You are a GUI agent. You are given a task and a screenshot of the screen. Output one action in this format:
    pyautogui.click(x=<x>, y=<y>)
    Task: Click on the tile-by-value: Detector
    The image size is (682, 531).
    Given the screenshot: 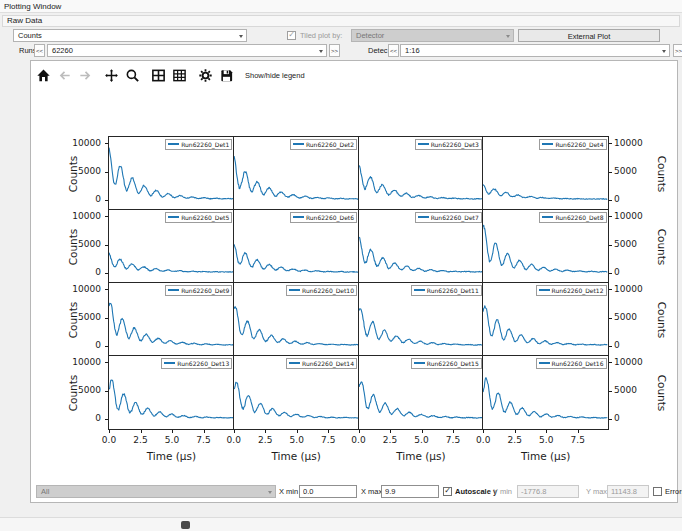 What is the action you would take?
    pyautogui.click(x=370, y=36)
    